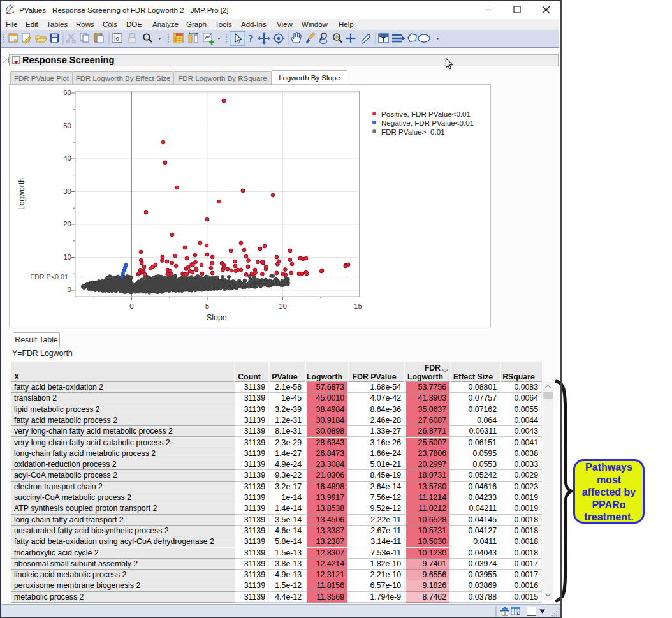 The image size is (672, 618). I want to click on svg-text: 0, so click(117, 39).